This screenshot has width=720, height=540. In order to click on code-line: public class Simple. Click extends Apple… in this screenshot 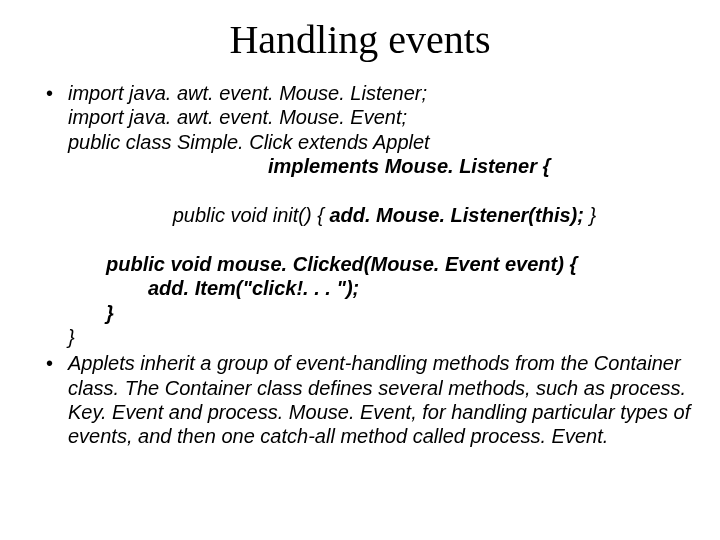, I will do `click(380, 142)`.